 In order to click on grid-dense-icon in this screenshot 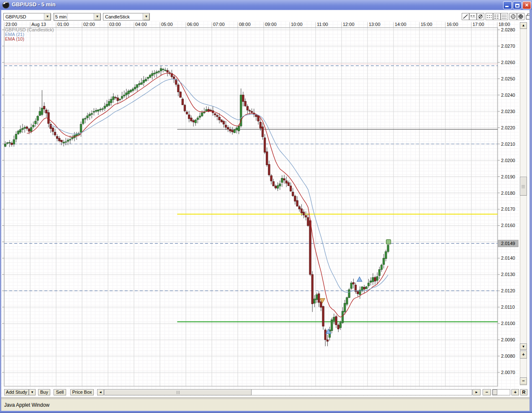, I will do `click(504, 17)`.